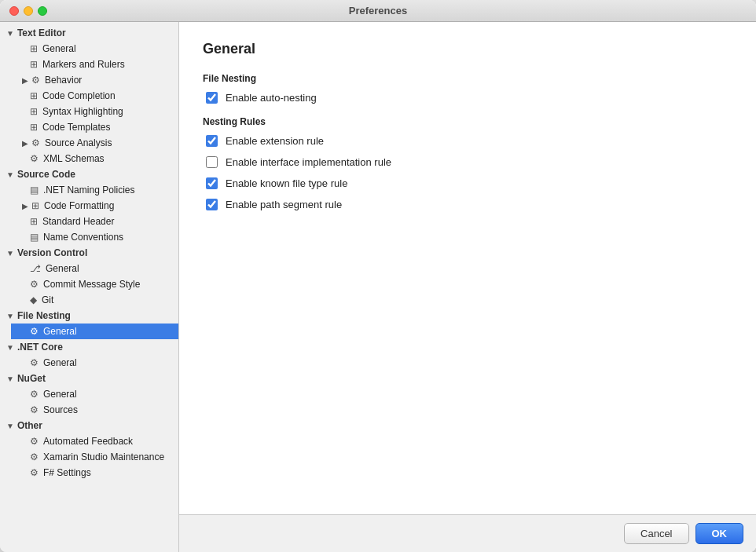  Describe the element at coordinates (286, 184) in the screenshot. I see `known-file-rule-label: Enable known file type rule` at that location.